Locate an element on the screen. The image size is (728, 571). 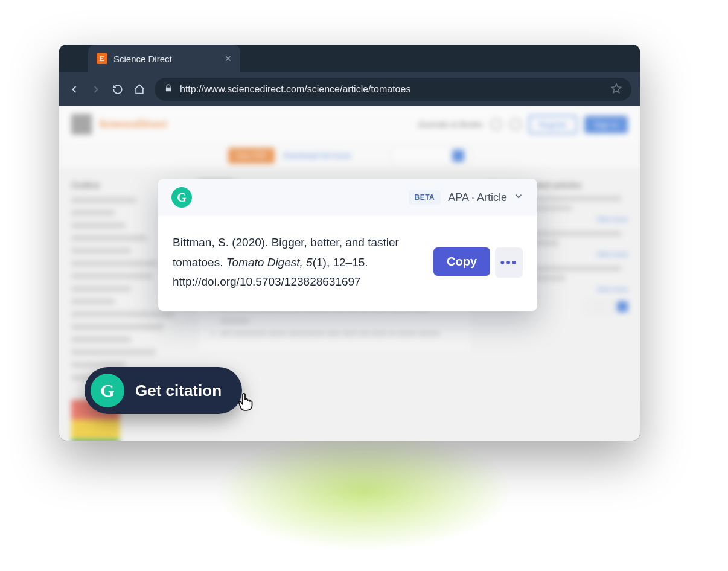
background-glow is located at coordinates (364, 506).